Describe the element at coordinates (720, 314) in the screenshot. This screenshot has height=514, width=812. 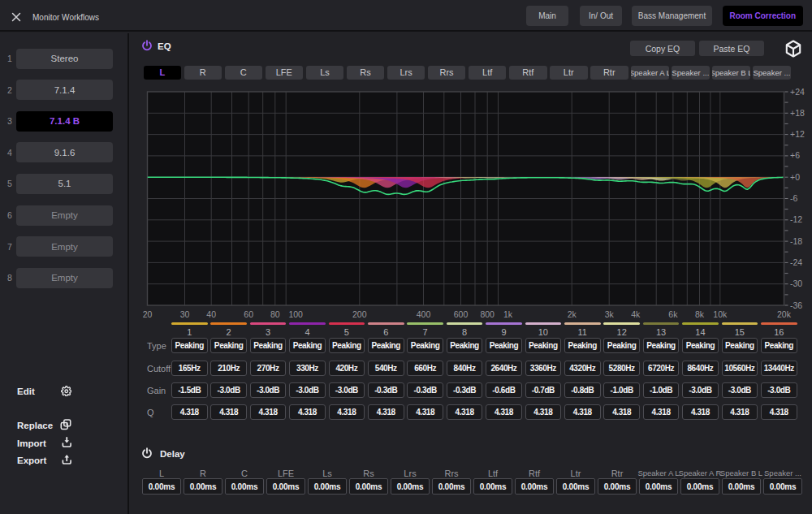
I see `svg-text: 10k` at that location.